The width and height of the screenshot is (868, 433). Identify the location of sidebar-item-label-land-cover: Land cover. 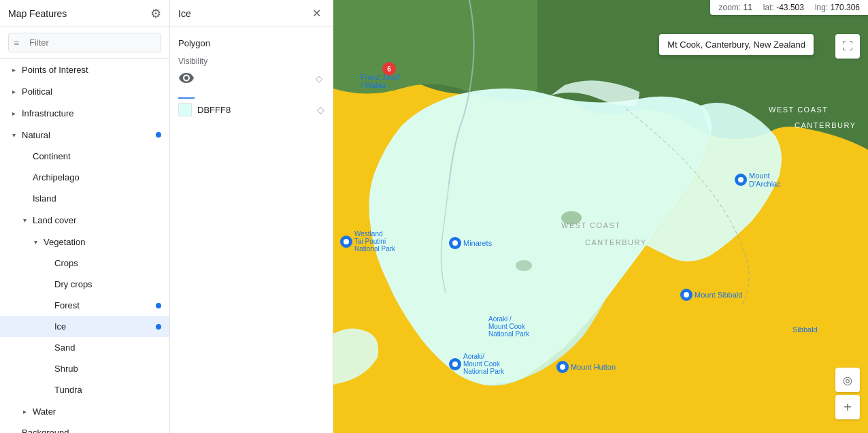
(97, 221).